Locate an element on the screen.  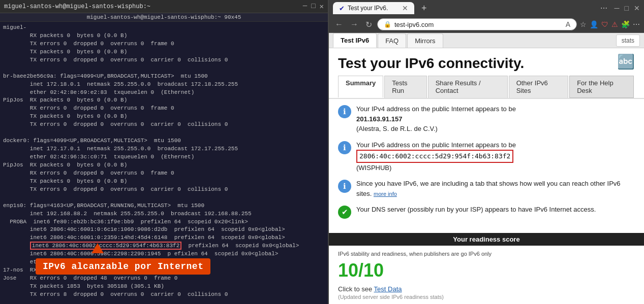
nav-icons: ☆ 👤 🛡 ⚠ 🧩 ⋯ is located at coordinates (610, 24).